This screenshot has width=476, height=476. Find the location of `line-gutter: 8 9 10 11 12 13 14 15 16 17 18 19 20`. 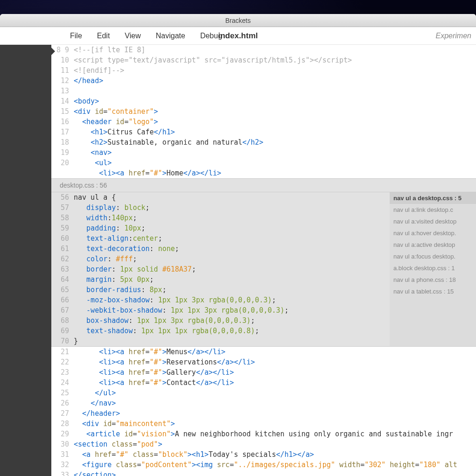

line-gutter: 8 9 10 11 12 13 14 15 16 17 18 19 20 is located at coordinates (63, 112).